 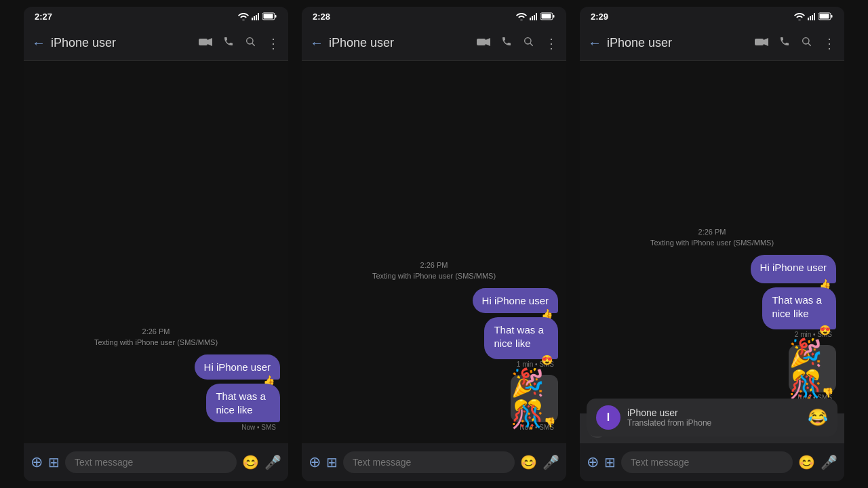 I want to click on status-time-2: 2:28, so click(x=321, y=16).